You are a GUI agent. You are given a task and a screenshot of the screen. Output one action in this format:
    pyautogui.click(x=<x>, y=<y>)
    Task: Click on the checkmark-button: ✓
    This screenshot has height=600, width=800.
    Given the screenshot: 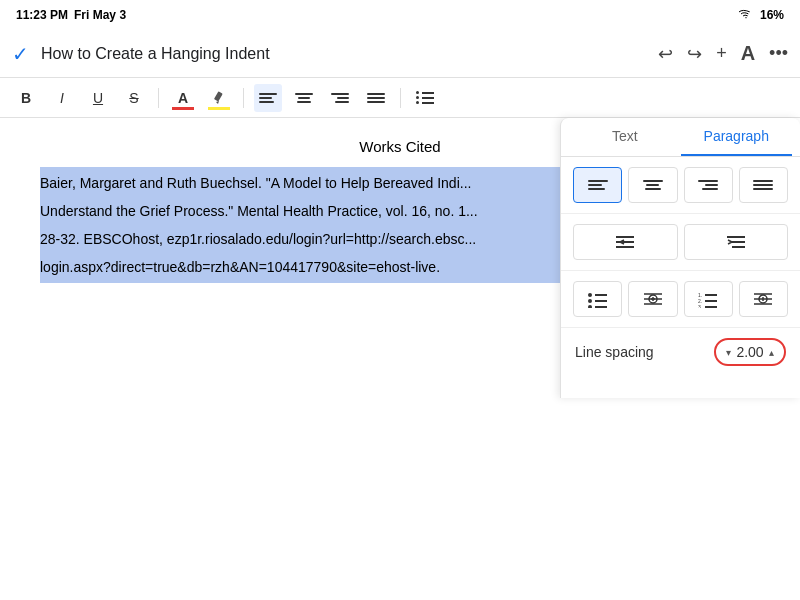 What is the action you would take?
    pyautogui.click(x=20, y=54)
    